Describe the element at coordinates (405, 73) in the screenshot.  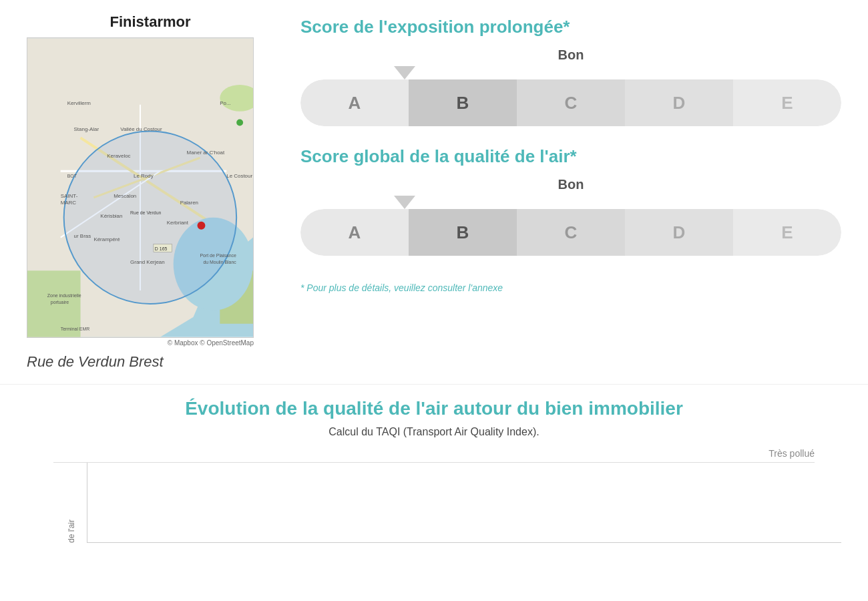
I see `indicator-b` at that location.